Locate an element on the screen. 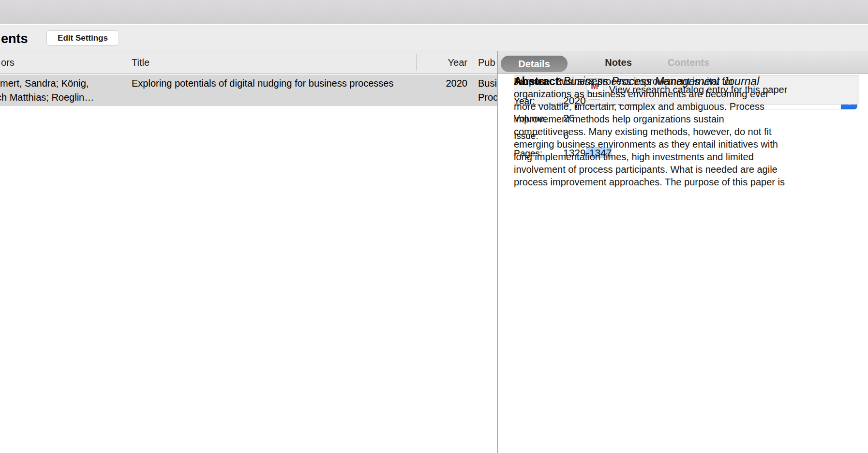  details-tabstrip: Details Notes Contents is located at coordinates (683, 62).